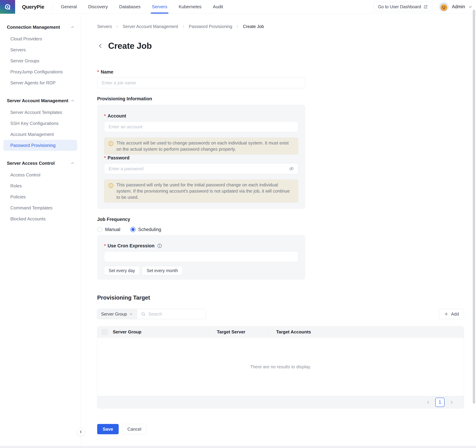  What do you see at coordinates (133, 230) in the screenshot?
I see `radio-checked` at bounding box center [133, 230].